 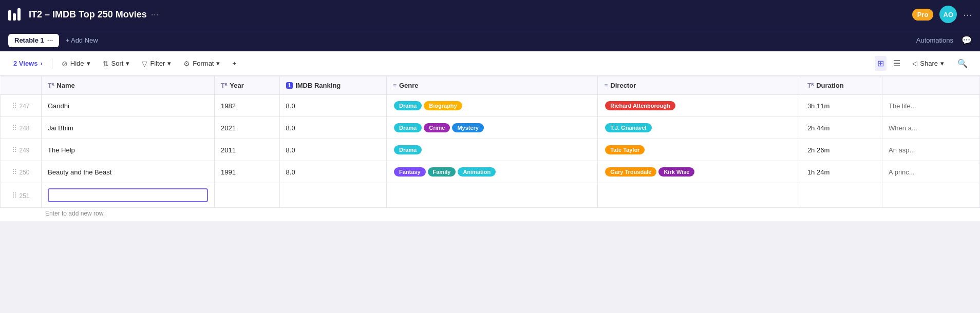 I want to click on app-title-dots: ···, so click(x=155, y=14).